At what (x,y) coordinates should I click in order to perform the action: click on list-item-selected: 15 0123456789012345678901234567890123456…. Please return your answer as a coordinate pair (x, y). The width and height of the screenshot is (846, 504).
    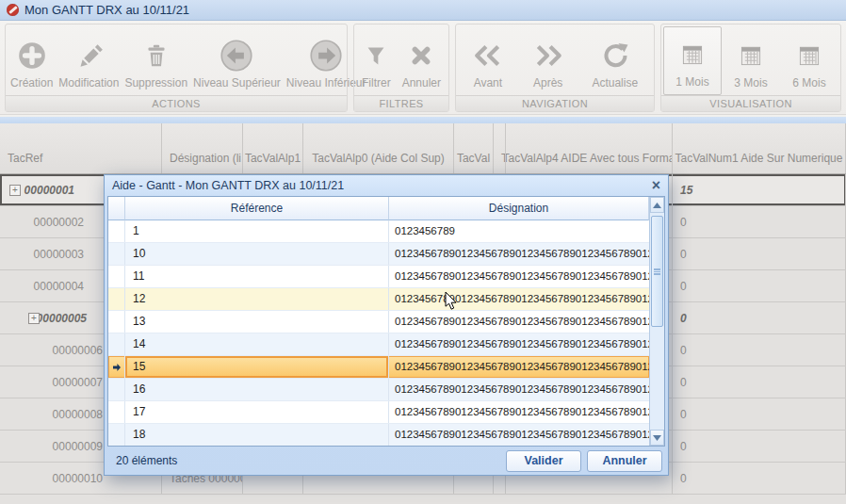
    Looking at the image, I should click on (379, 367).